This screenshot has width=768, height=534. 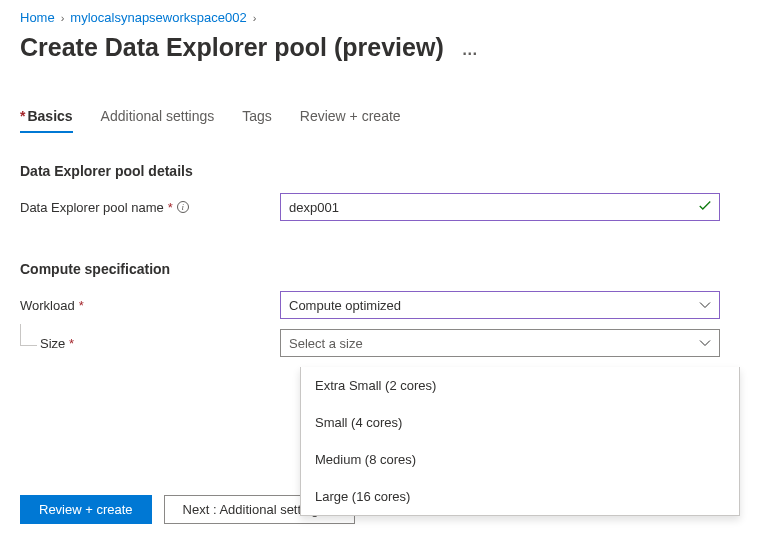 What do you see at coordinates (500, 207) in the screenshot?
I see `pool-name-input` at bounding box center [500, 207].